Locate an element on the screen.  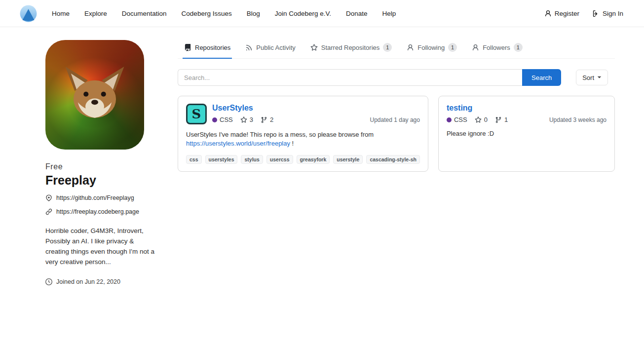
nav-item-donate: Donate is located at coordinates (357, 14).